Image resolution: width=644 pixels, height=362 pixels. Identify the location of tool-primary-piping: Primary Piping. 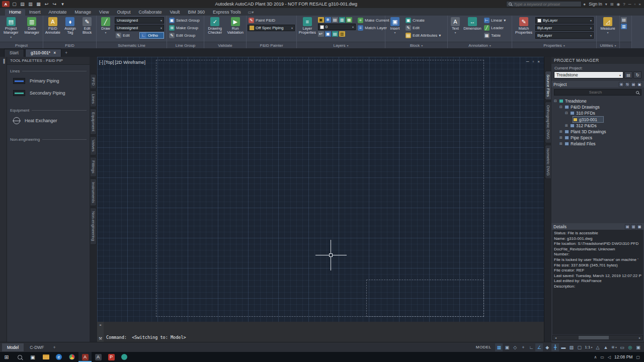
(48, 81).